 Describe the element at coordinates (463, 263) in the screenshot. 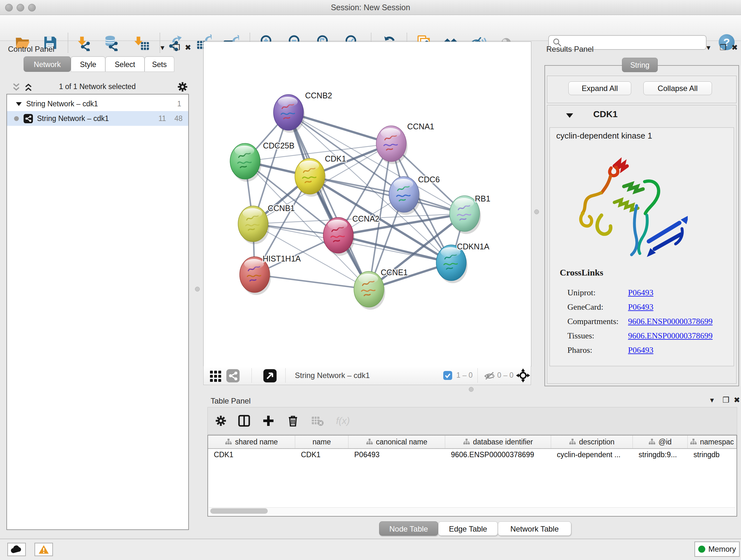

I see `node-CDKN1A: CDKN1A` at that location.